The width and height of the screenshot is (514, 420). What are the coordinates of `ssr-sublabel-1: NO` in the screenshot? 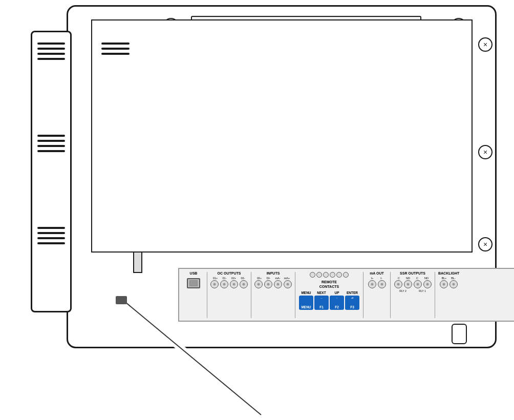 It's located at (408, 278).